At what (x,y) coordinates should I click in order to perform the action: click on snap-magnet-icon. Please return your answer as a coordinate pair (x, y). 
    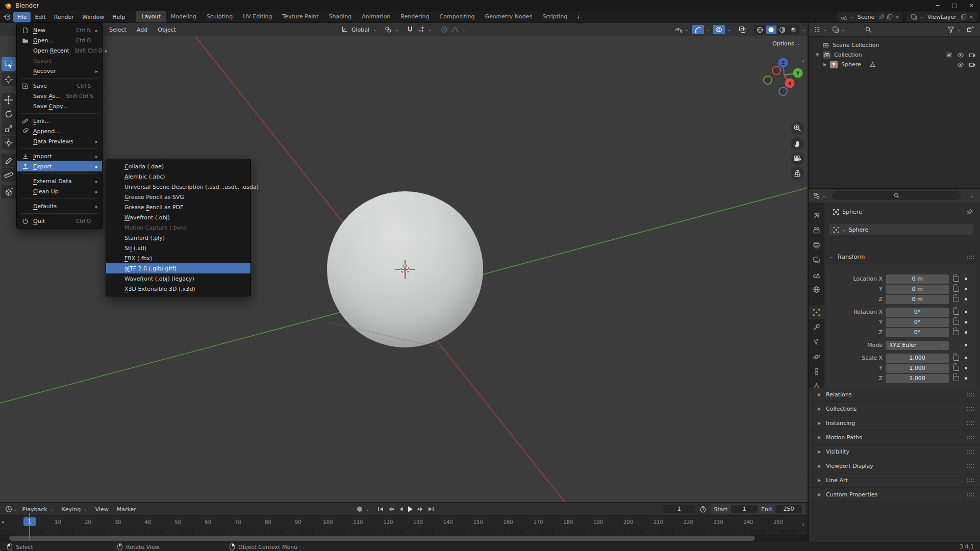
    Looking at the image, I should click on (410, 30).